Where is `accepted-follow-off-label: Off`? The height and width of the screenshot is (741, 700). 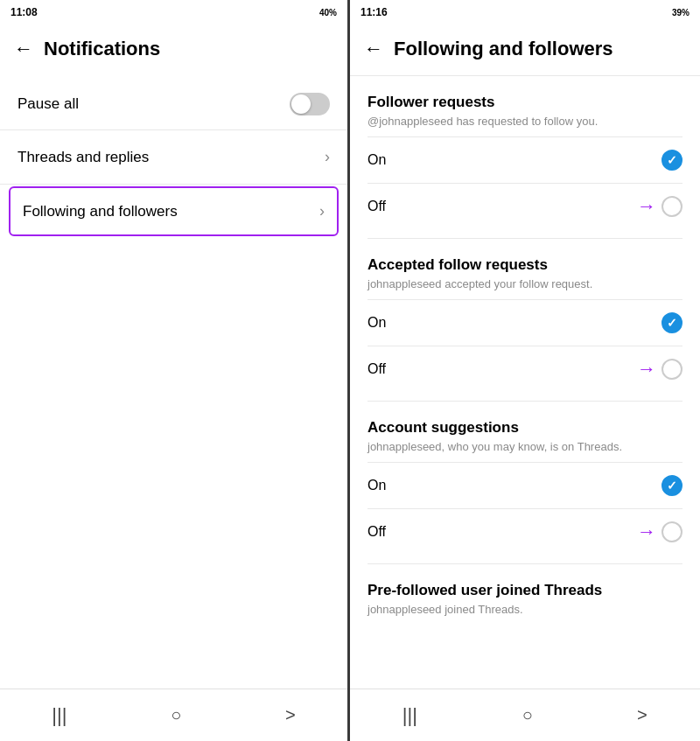 accepted-follow-off-label: Off is located at coordinates (376, 369).